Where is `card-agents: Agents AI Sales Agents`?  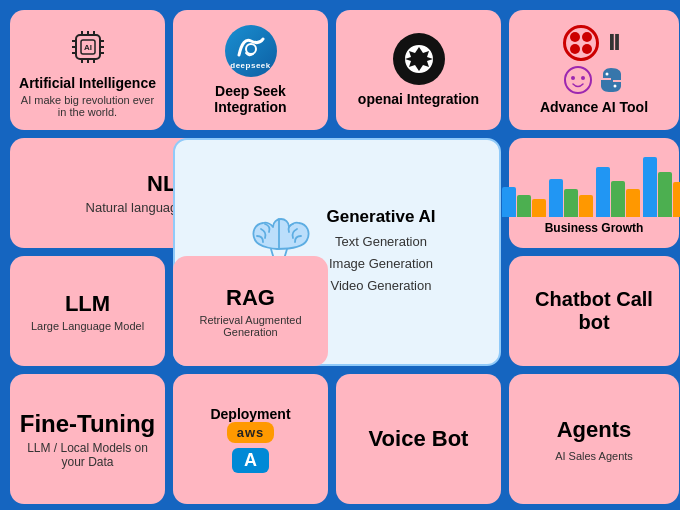
card-agents: Agents AI Sales Agents is located at coordinates (594, 439).